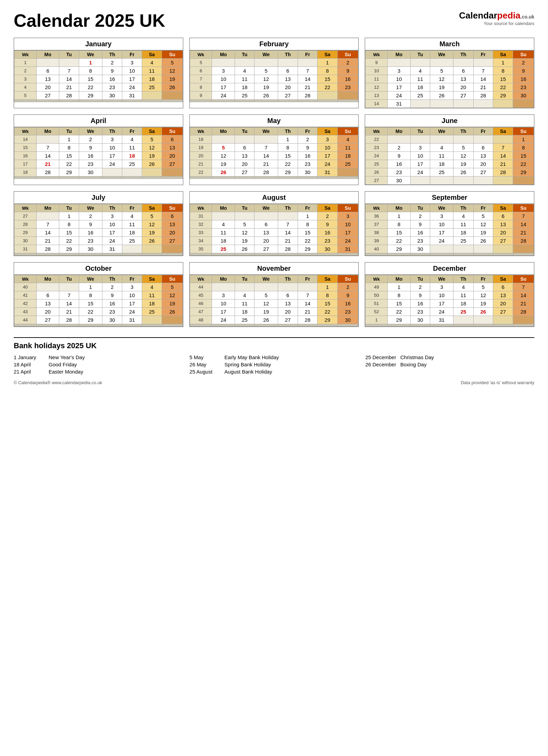  What do you see at coordinates (288, 233) in the screenshot?
I see `day-cell: 14` at bounding box center [288, 233].